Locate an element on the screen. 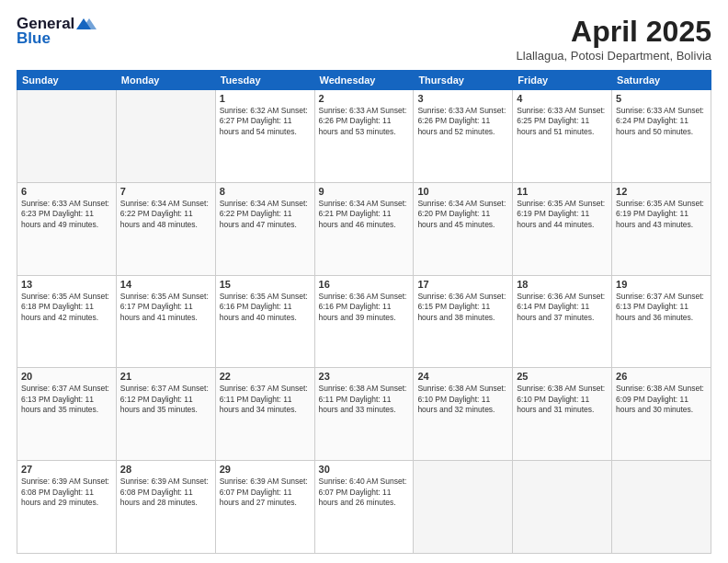 Image resolution: width=728 pixels, height=563 pixels. table-row: 29Sunrise: 6:39 AM Sunset: 6:07 PM Dayli… is located at coordinates (265, 508).